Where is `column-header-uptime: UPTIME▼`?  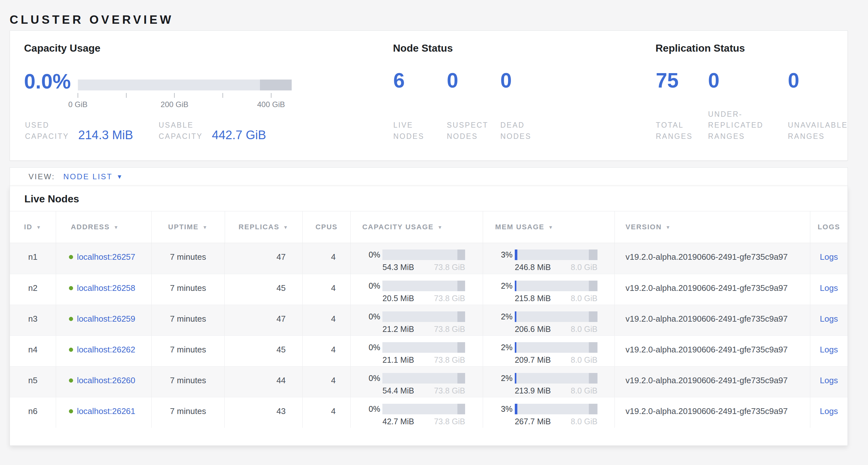 column-header-uptime: UPTIME▼ is located at coordinates (188, 227).